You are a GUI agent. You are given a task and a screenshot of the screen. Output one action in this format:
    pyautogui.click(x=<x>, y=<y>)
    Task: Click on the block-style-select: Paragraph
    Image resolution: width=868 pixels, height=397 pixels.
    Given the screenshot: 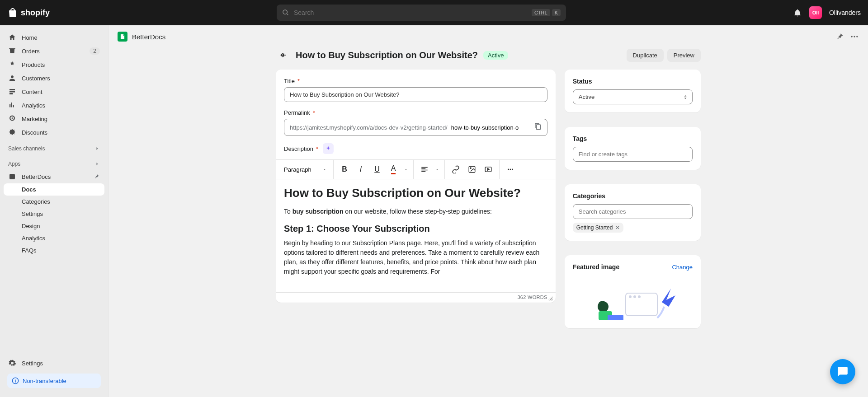 What is the action you would take?
    pyautogui.click(x=305, y=170)
    